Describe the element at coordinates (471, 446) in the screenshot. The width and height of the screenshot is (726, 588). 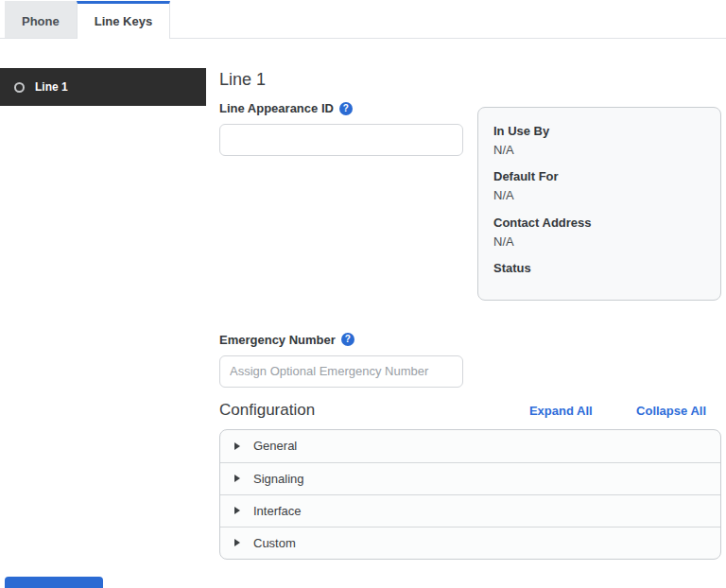
I see `accordion-section-general: General` at that location.